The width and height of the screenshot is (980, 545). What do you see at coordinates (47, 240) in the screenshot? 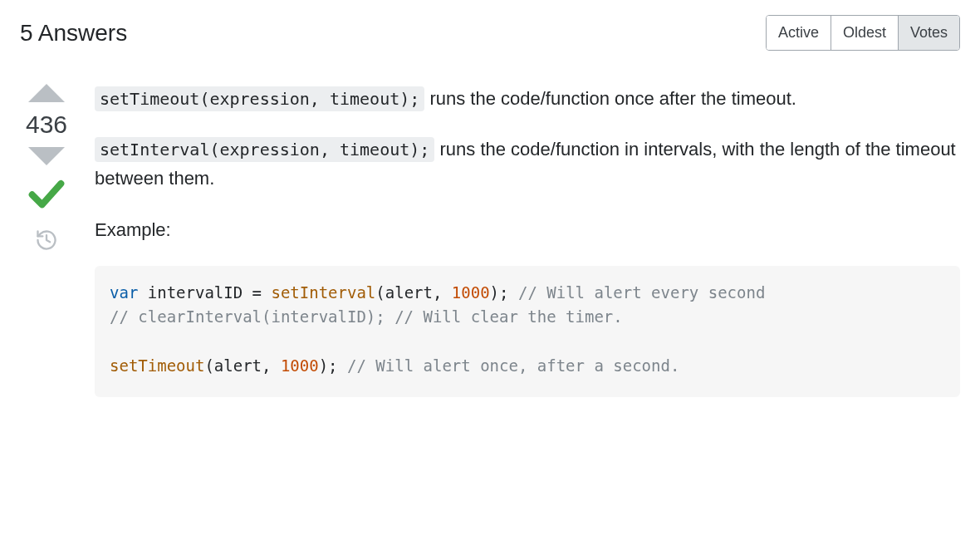
I see `history-icon` at bounding box center [47, 240].